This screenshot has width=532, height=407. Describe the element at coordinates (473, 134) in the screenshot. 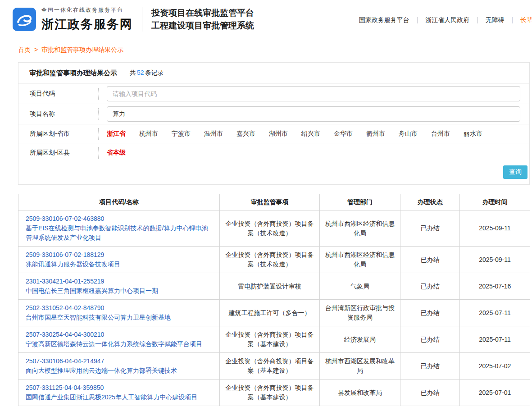

I see `city-option-lishui: 丽水市` at that location.